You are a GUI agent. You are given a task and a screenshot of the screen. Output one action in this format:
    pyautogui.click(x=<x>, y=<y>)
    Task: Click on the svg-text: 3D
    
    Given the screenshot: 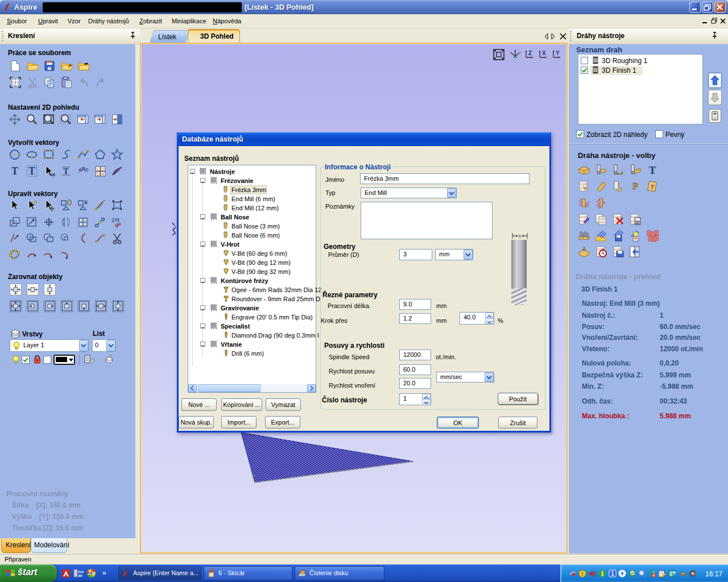 What is the action you would take?
    pyautogui.click(x=80, y=576)
    